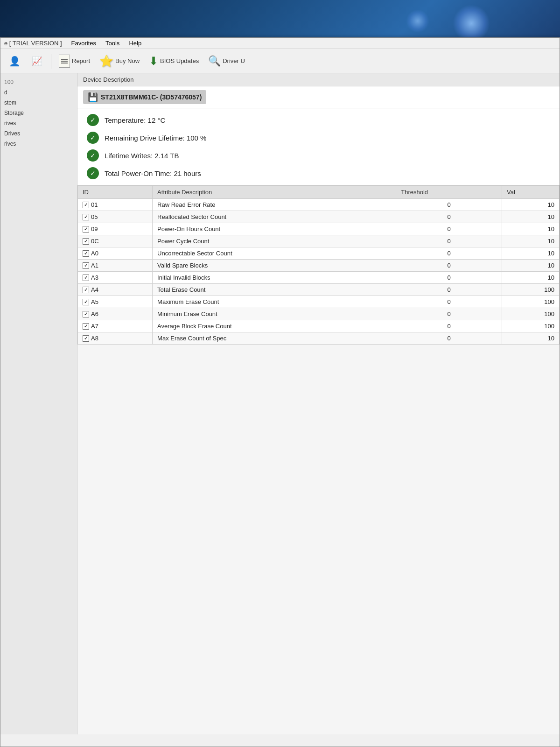 The height and width of the screenshot is (747, 560). Describe the element at coordinates (115, 229) in the screenshot. I see `cell-id: 09` at that location.